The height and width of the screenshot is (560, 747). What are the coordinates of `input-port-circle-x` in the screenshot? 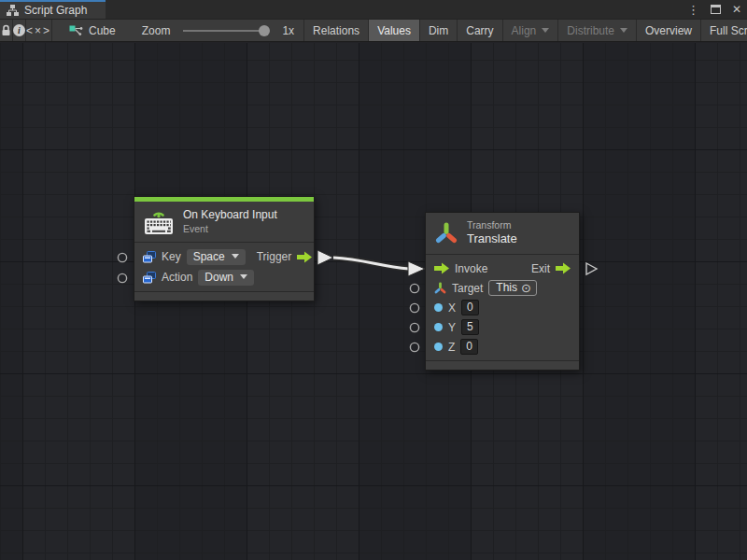 It's located at (415, 308).